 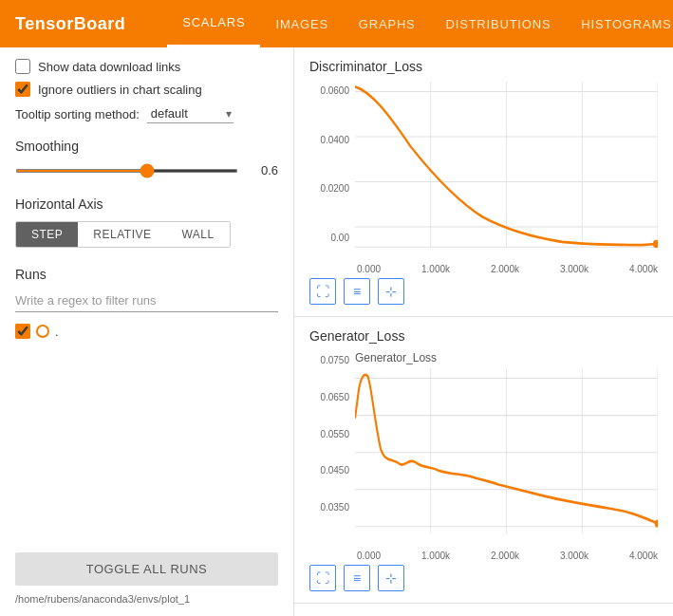 I want to click on ignore-outliers-row: Ignore outliers in chart scaling, so click(x=146, y=89).